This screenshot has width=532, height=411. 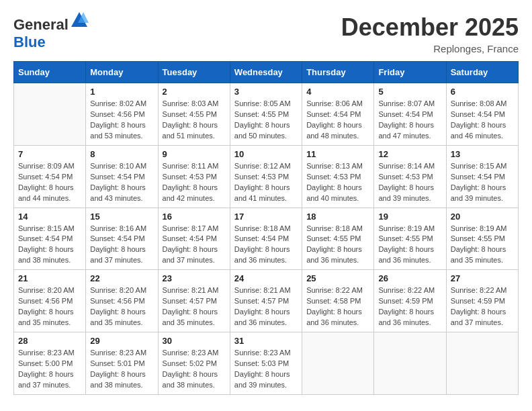 I want to click on logo-icon, so click(x=79, y=20).